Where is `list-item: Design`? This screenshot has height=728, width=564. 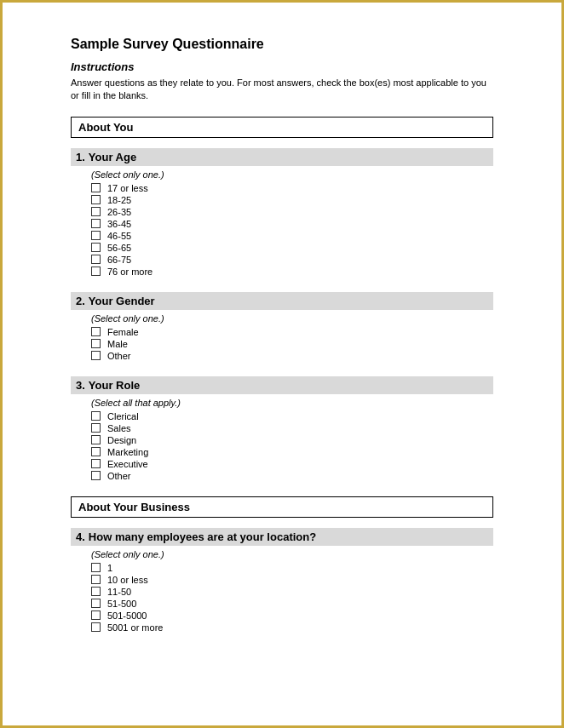
list-item: Design is located at coordinates (292, 440).